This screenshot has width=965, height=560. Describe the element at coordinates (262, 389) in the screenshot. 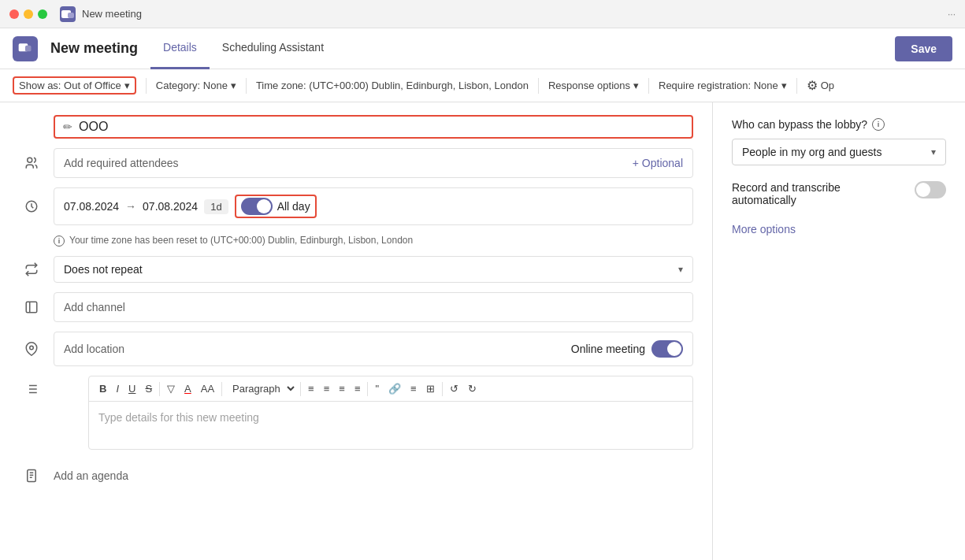

I see `paragraph-dropdown: Paragraph` at that location.